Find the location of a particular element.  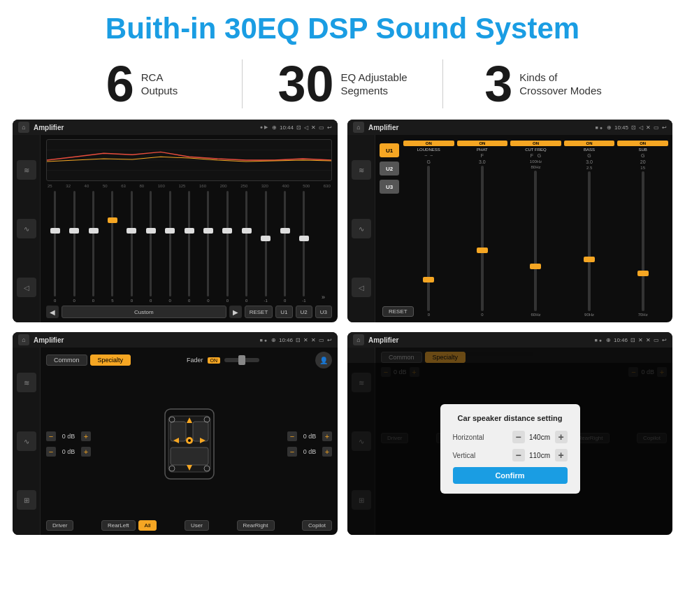

status-icons-bl: ⊕ 10:46 ⊡ ✕ ✕ ▭ ↩ is located at coordinates (302, 340).